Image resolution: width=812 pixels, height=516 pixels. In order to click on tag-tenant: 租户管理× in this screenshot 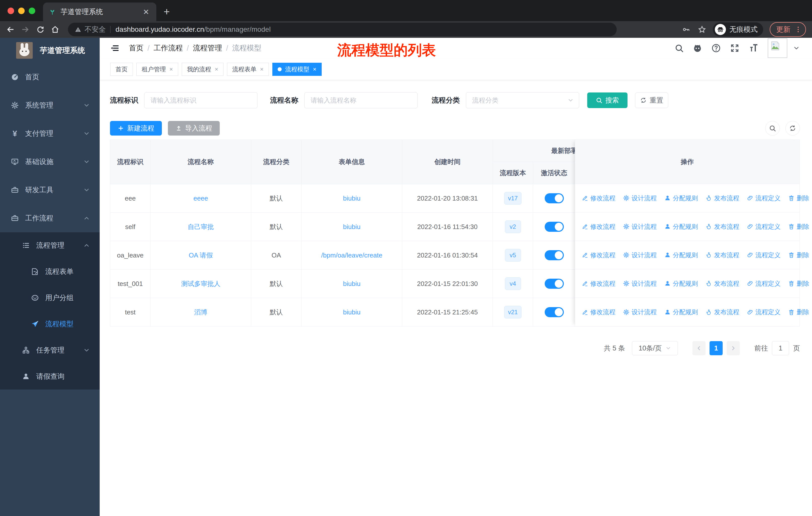, I will do `click(157, 70)`.